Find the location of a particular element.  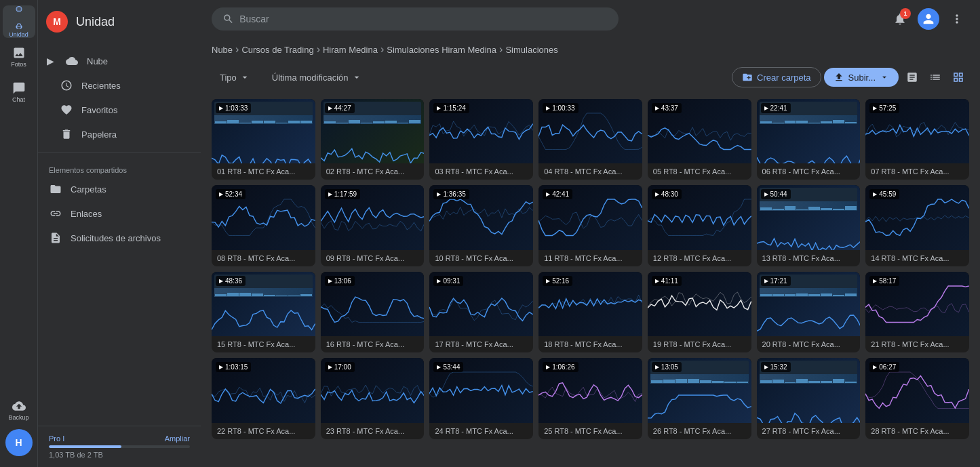

video-item-26: ▶ 13:05 26 RT8 - MTC Fx Aca... is located at coordinates (700, 399).